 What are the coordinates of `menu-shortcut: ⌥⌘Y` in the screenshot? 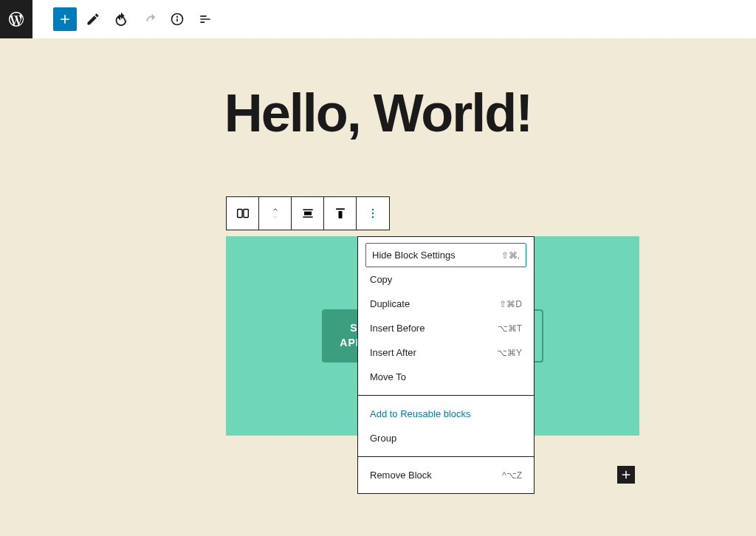 It's located at (509, 353).